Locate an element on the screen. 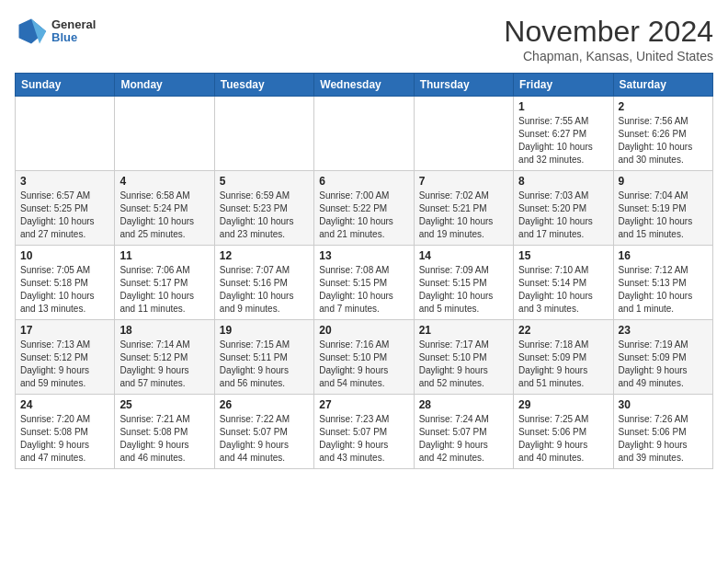 The image size is (728, 563). day-number: 28 is located at coordinates (463, 405).